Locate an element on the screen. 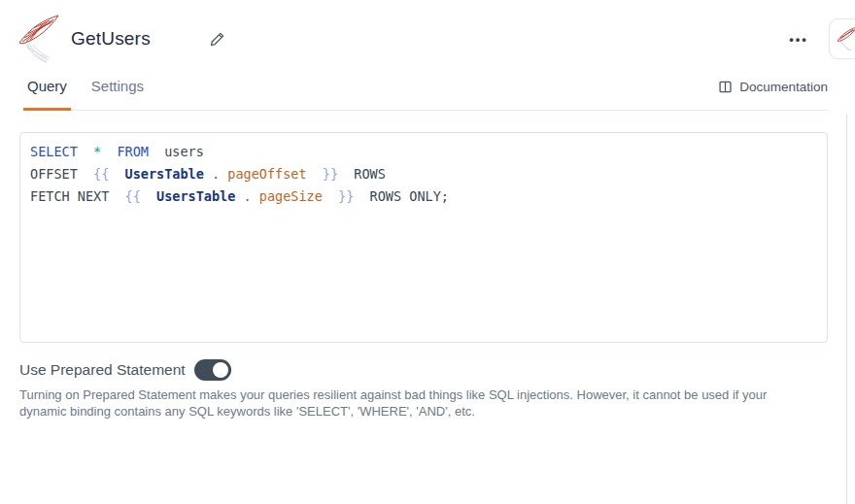 The image size is (855, 504). code-token: * is located at coordinates (101, 151).